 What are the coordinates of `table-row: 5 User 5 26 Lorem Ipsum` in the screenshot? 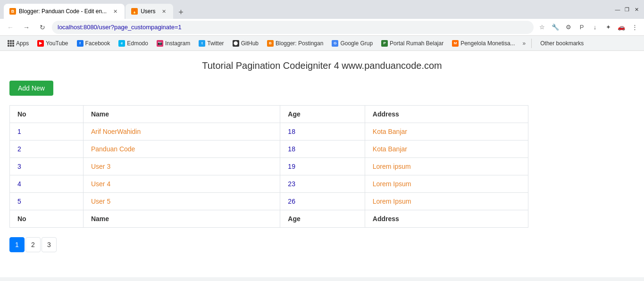 It's located at (269, 202).